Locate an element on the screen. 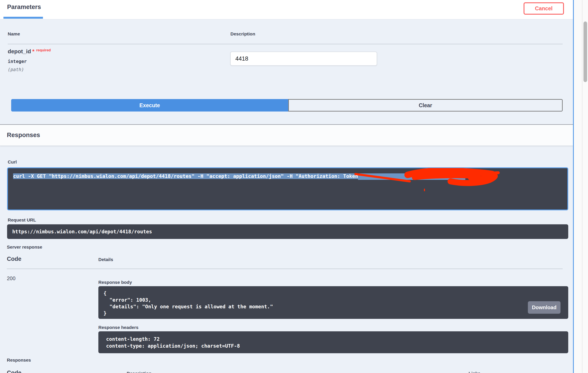 The height and width of the screenshot is (373, 588). column-header-name: Name is located at coordinates (14, 34).